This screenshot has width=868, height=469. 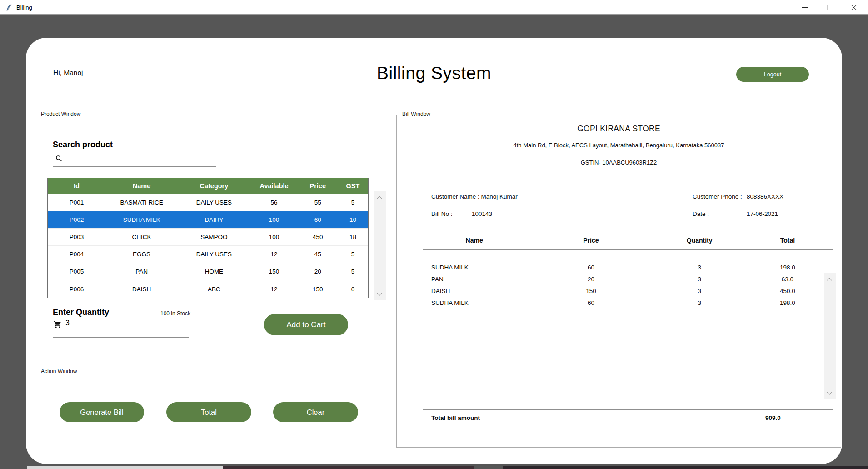 What do you see at coordinates (773, 418) in the screenshot?
I see `total-bill-value: 909.0` at bounding box center [773, 418].